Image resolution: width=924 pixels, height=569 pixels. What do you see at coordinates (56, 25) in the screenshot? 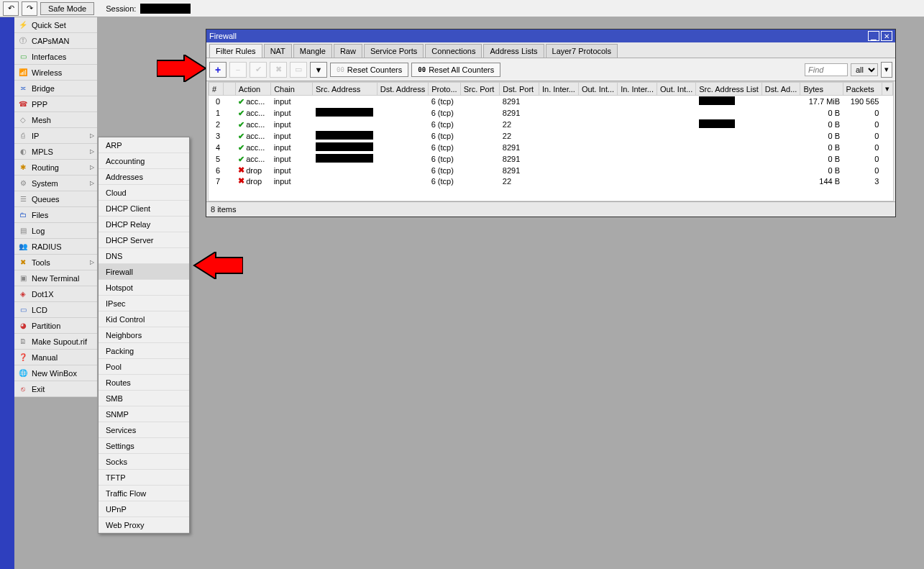
I see `menu-item-quick-set: ⚡Quick Set` at bounding box center [56, 25].